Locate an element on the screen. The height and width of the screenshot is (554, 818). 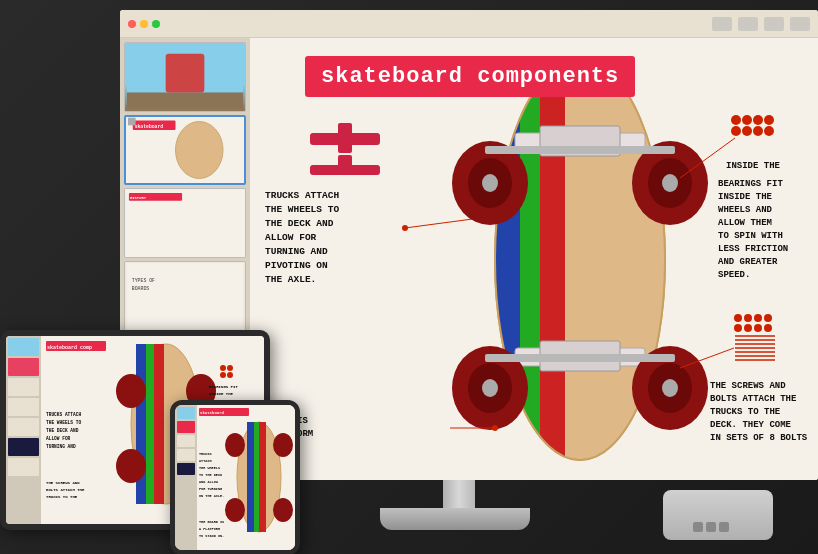
svg-text: WHEELS AND is located at coordinates (746, 210).